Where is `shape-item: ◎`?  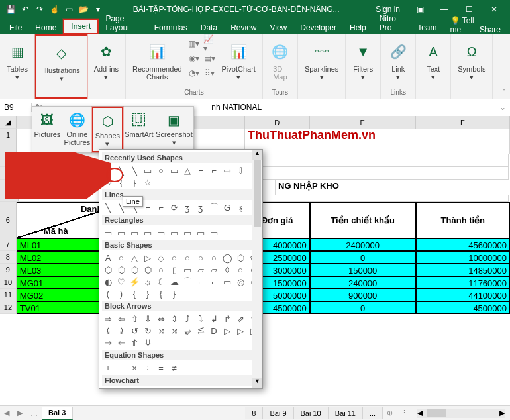 shape-item: ◎ is located at coordinates (240, 282).